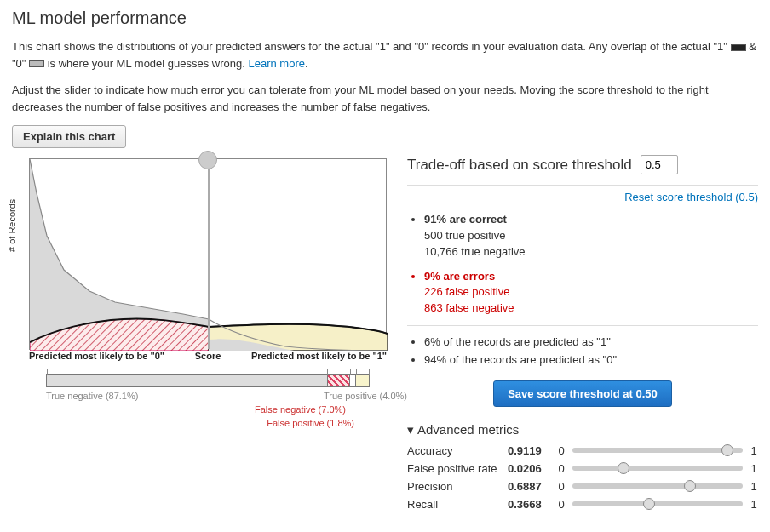  What do you see at coordinates (307, 63) in the screenshot?
I see `intro-text-1d: .` at bounding box center [307, 63].